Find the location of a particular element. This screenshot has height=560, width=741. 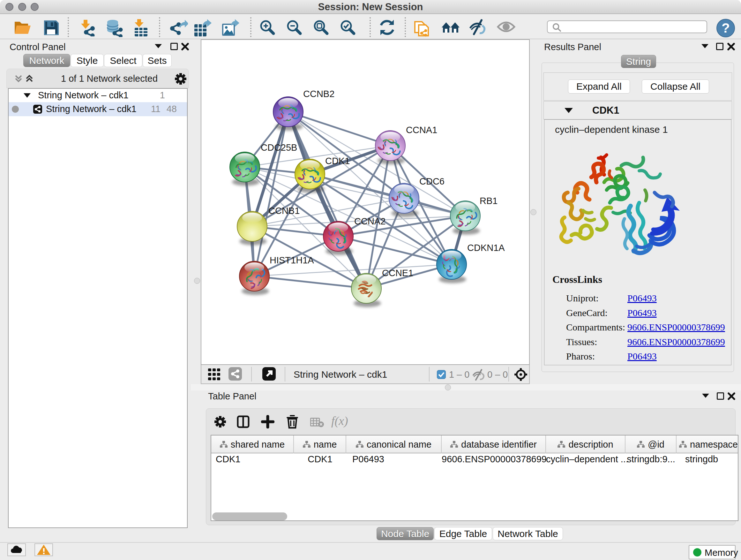

svg-text: CDKN1A is located at coordinates (486, 248).